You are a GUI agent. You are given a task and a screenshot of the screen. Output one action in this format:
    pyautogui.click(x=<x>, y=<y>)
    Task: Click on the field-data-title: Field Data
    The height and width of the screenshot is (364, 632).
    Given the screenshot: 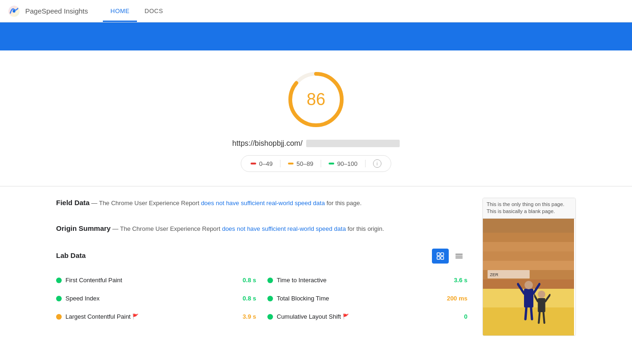 What is the action you would take?
    pyautogui.click(x=73, y=203)
    